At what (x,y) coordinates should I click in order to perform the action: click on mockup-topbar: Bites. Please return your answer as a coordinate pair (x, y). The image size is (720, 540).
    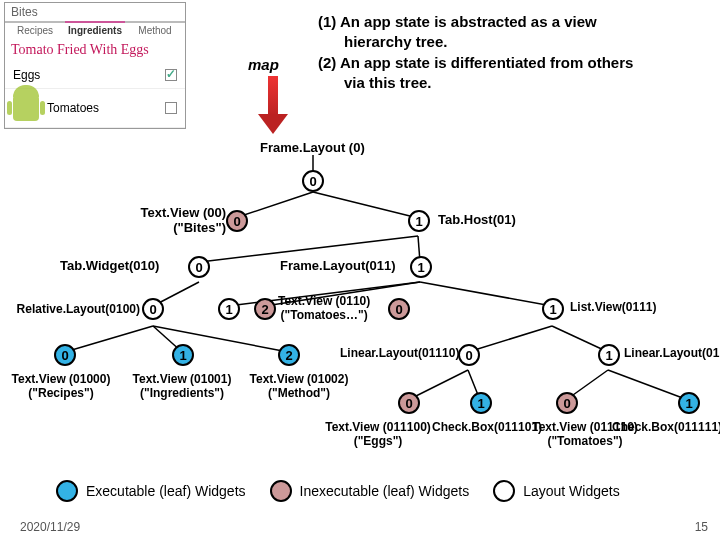
    Looking at the image, I should click on (95, 12).